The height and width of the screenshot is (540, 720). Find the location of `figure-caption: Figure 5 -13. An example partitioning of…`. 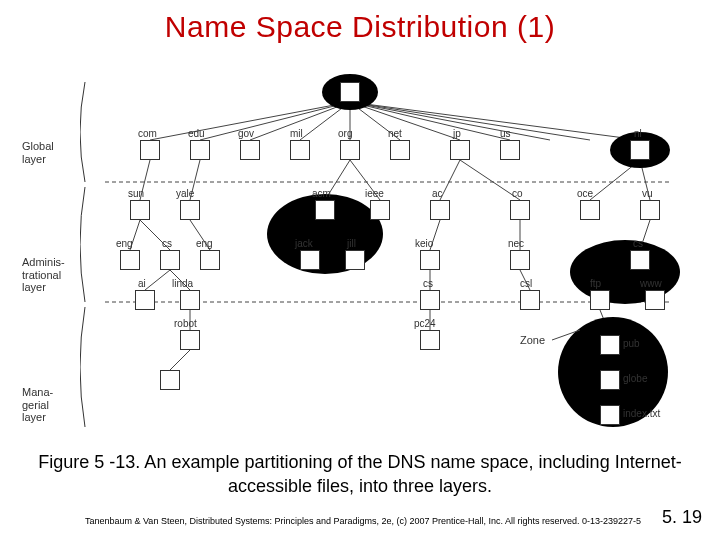

figure-caption: Figure 5 -13. An example partitioning of… is located at coordinates (360, 474).